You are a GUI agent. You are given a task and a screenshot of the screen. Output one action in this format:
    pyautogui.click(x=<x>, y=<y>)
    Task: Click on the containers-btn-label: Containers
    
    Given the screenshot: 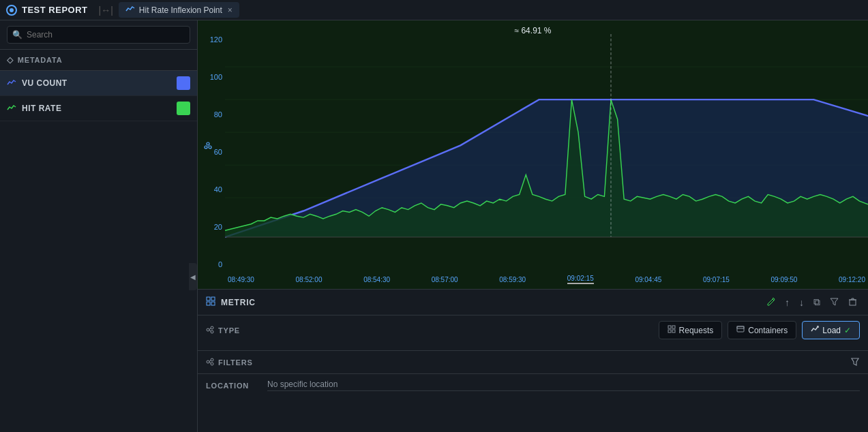 What is the action you would take?
    pyautogui.click(x=768, y=330)
    